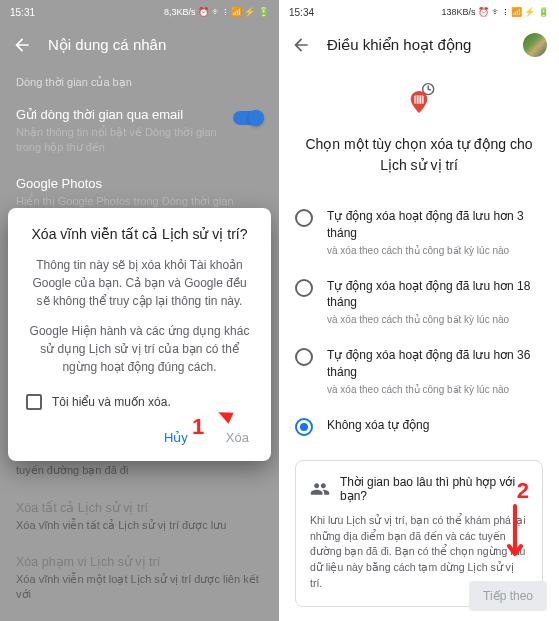 The image size is (559, 621). What do you see at coordinates (248, 118) in the screenshot?
I see `toggle-switch` at bounding box center [248, 118].